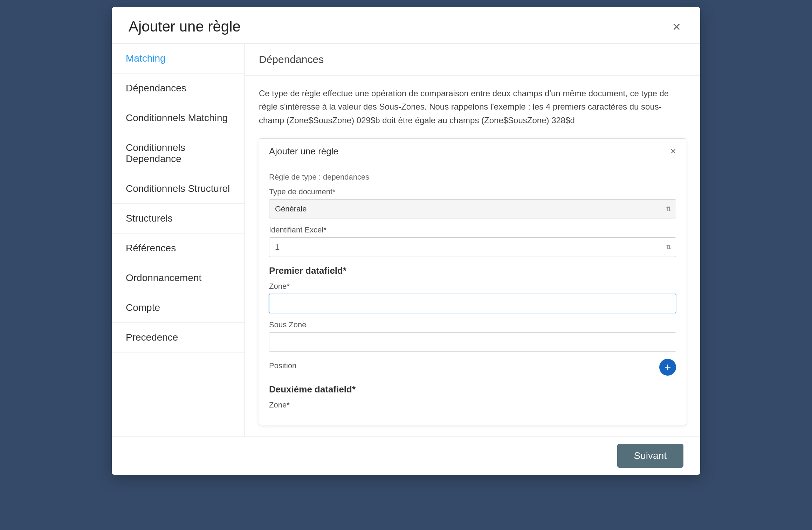  Describe the element at coordinates (473, 298) in the screenshot. I see `zone-1-group: Zone*` at that location.